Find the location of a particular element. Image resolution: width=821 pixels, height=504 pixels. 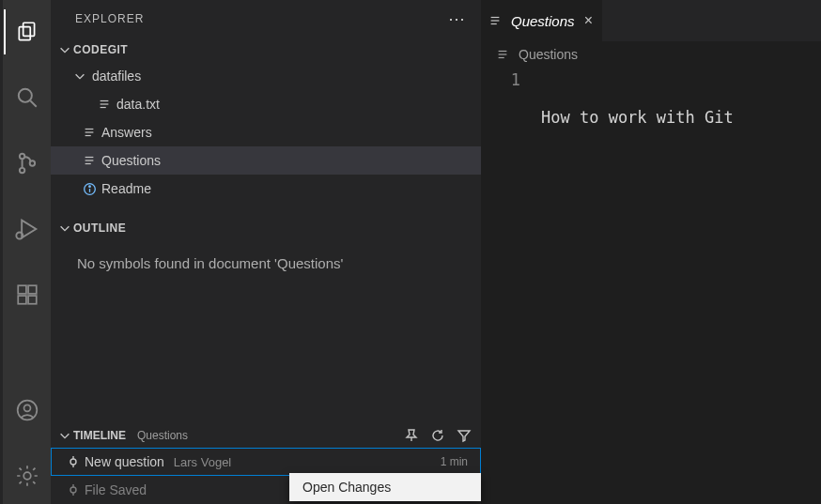

gutter: 1 is located at coordinates (511, 285).